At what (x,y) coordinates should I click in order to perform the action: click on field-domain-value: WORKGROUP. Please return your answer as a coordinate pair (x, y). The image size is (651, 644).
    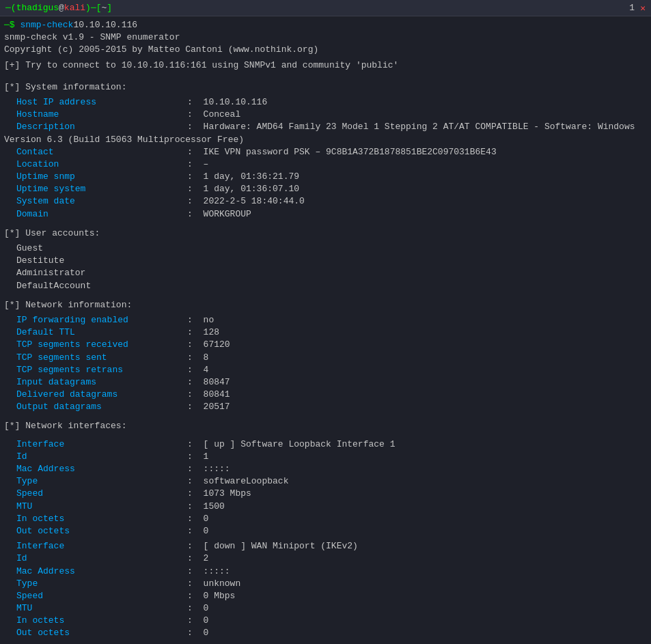
    Looking at the image, I should click on (227, 214).